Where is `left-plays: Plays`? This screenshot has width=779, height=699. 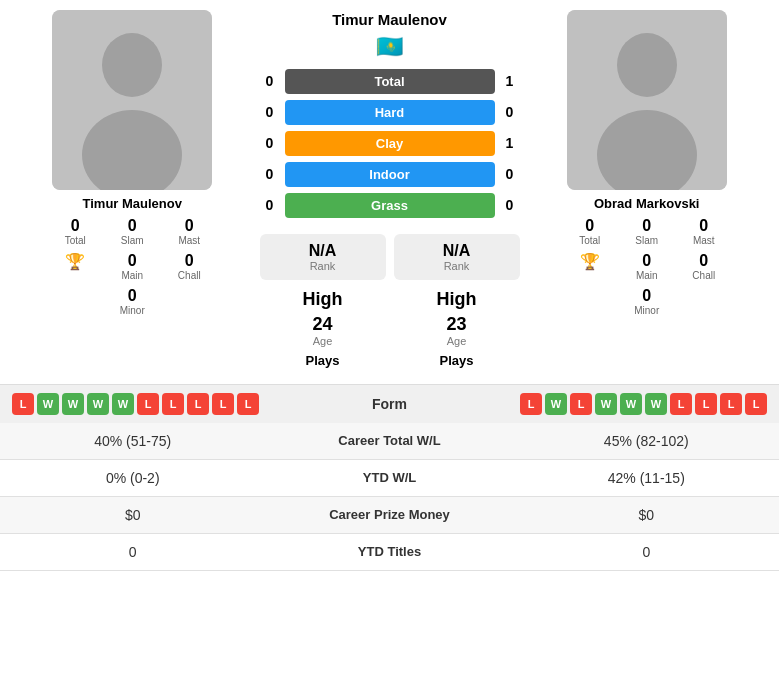
left-plays: Plays is located at coordinates (323, 360).